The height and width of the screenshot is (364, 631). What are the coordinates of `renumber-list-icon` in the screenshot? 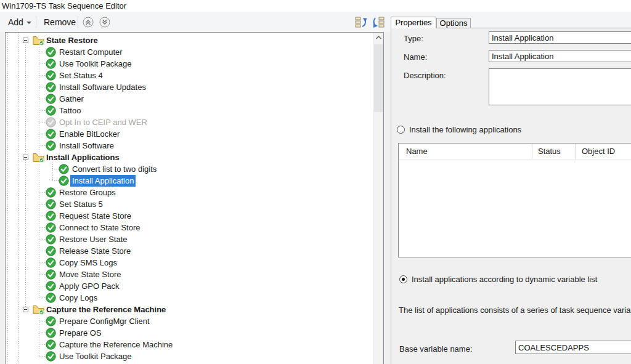 It's located at (362, 22).